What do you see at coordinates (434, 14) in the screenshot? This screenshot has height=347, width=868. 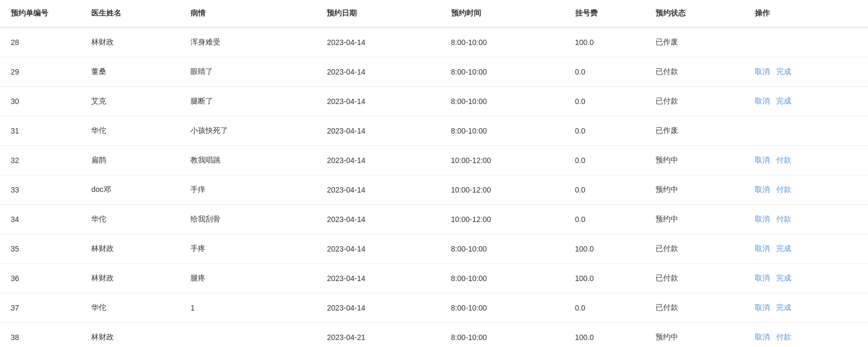 I see `header-row: 预约单编号 医生姓名 病情 预约日期 预约时间 挂号费 预约状态 操作` at bounding box center [434, 14].